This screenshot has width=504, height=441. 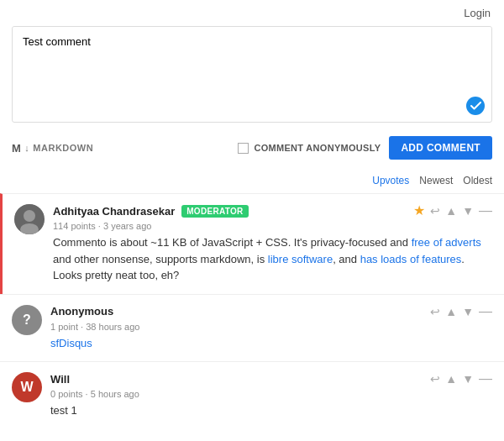 I want to click on avatar: ?, so click(x=27, y=320).